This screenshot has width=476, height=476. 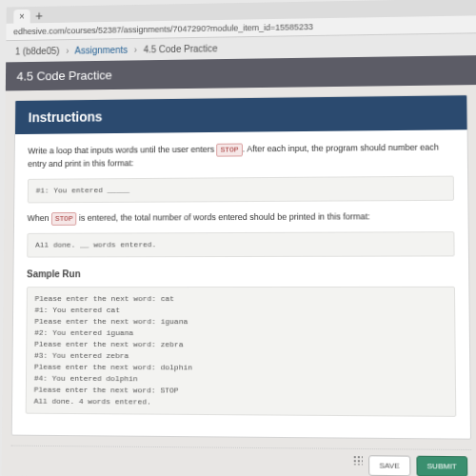 I want to click on intro-text-a: Write a loop that inputs words until the…, so click(x=122, y=150).